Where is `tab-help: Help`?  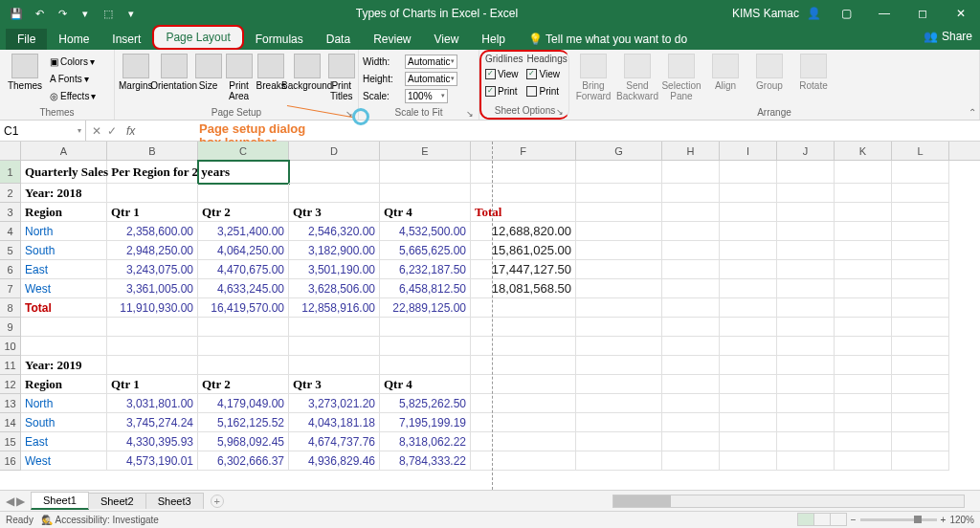 tab-help: Help is located at coordinates (494, 39).